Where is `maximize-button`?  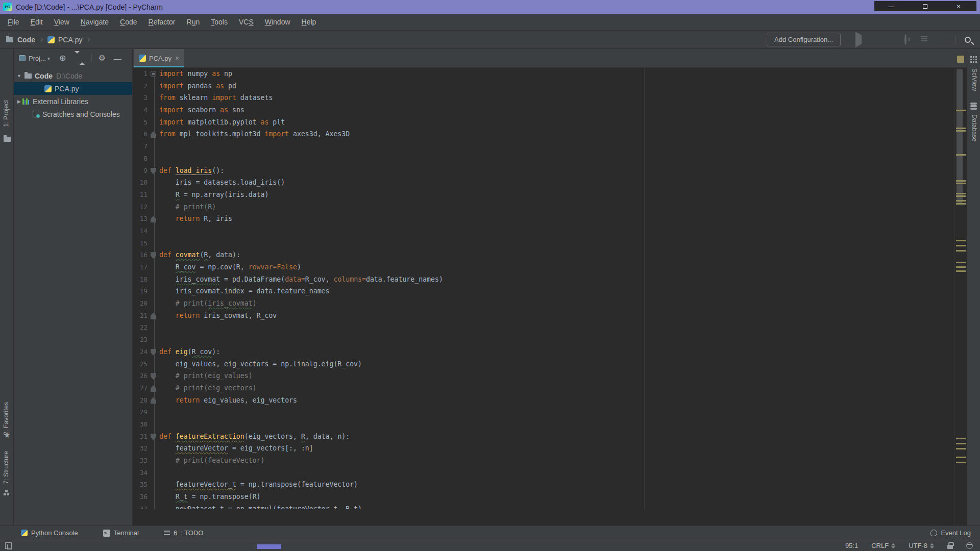 maximize-button is located at coordinates (925, 6).